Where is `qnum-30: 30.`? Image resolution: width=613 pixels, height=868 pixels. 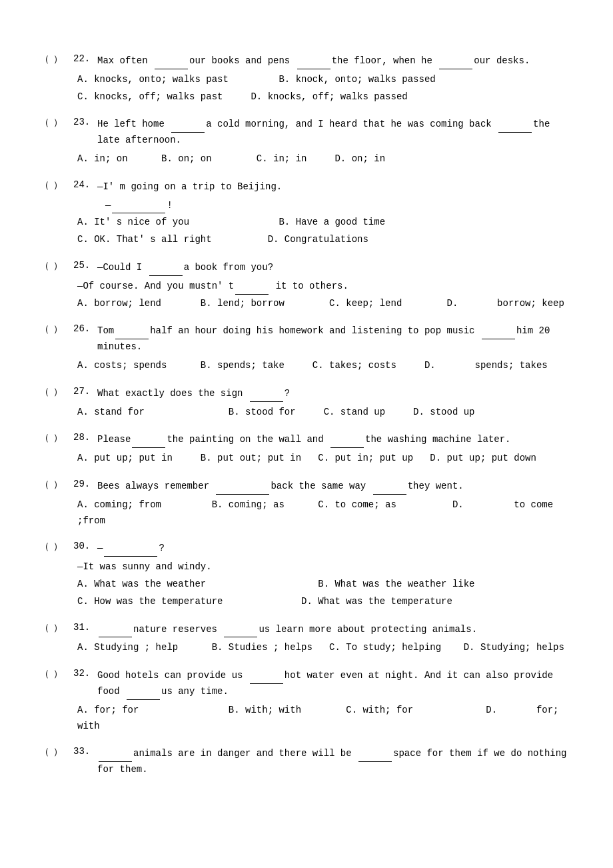 qnum-30: 30. is located at coordinates (85, 546).